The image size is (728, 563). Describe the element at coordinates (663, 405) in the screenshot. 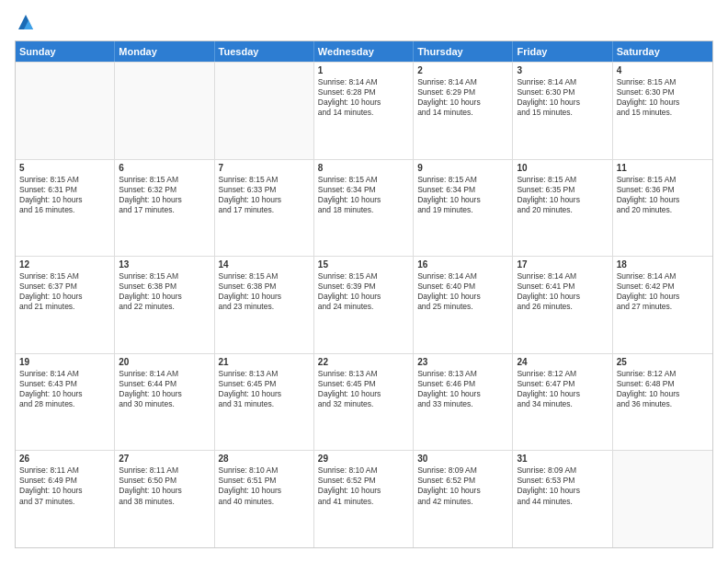

I see `cell-line-3: and 36 minutes.` at that location.